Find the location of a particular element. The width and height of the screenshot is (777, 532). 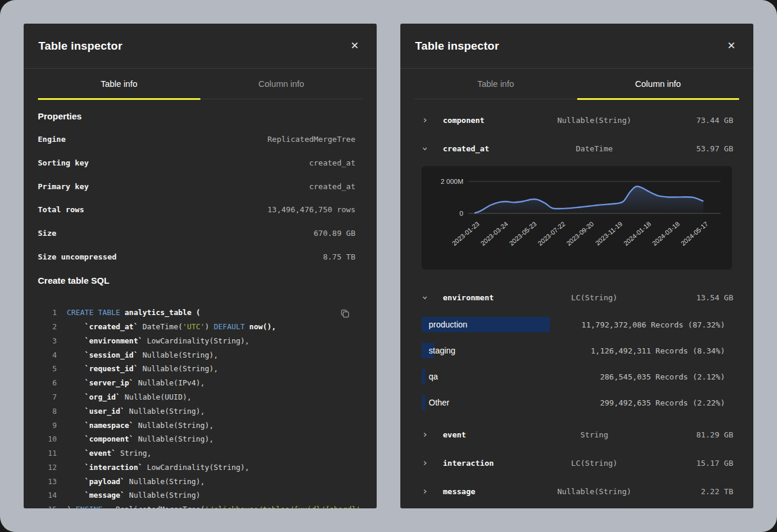

code-text: `interaction` LowCardinality(String), is located at coordinates (158, 468).